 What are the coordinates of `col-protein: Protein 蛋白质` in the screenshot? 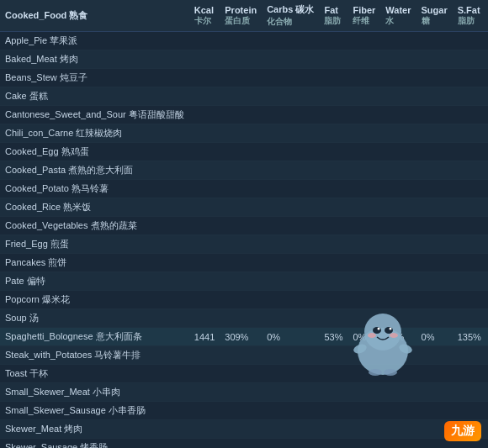 It's located at (241, 16).